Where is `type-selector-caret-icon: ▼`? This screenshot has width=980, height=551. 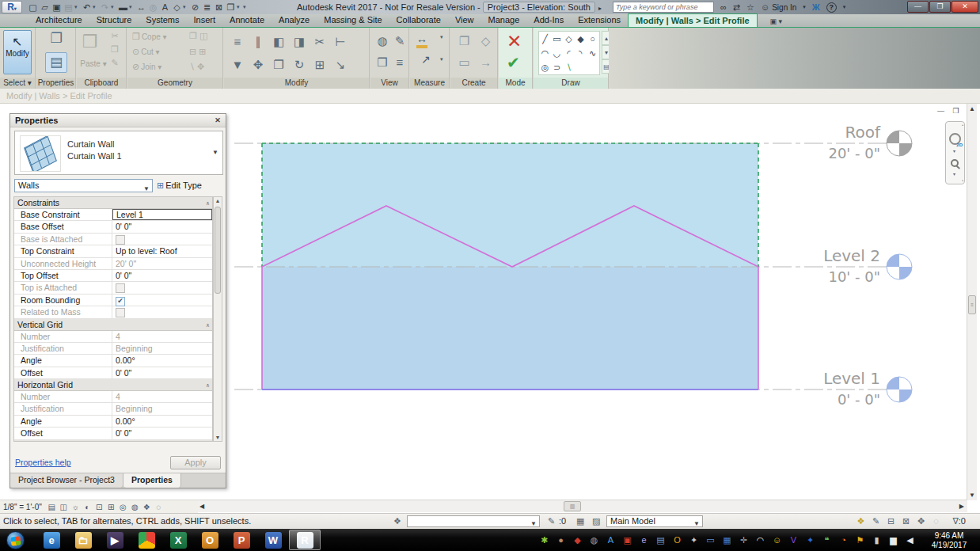
type-selector-caret-icon: ▼ is located at coordinates (215, 152).